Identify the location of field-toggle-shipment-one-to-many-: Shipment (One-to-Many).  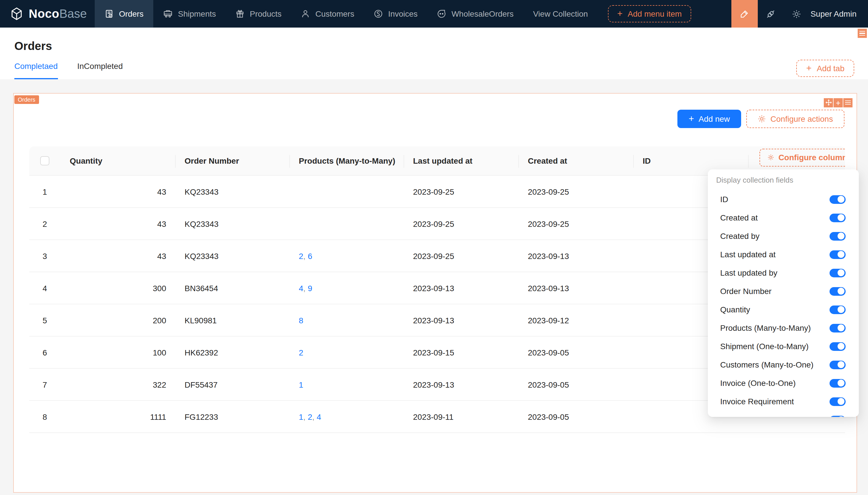
(783, 346).